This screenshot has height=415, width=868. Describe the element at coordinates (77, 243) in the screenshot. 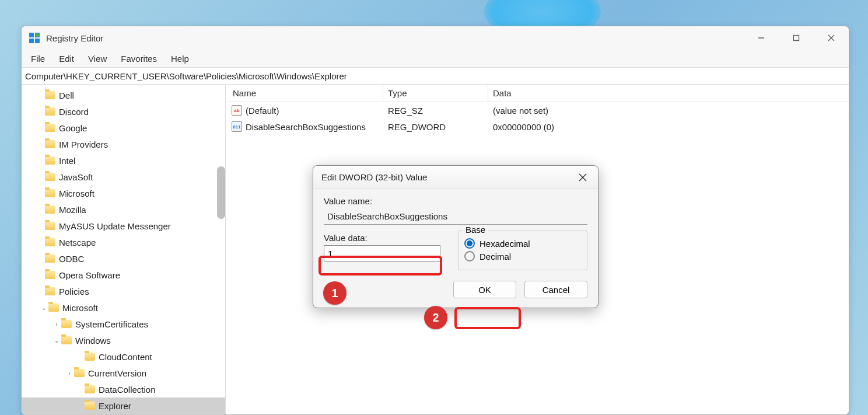

I see `tree-item-label: Netscape` at that location.